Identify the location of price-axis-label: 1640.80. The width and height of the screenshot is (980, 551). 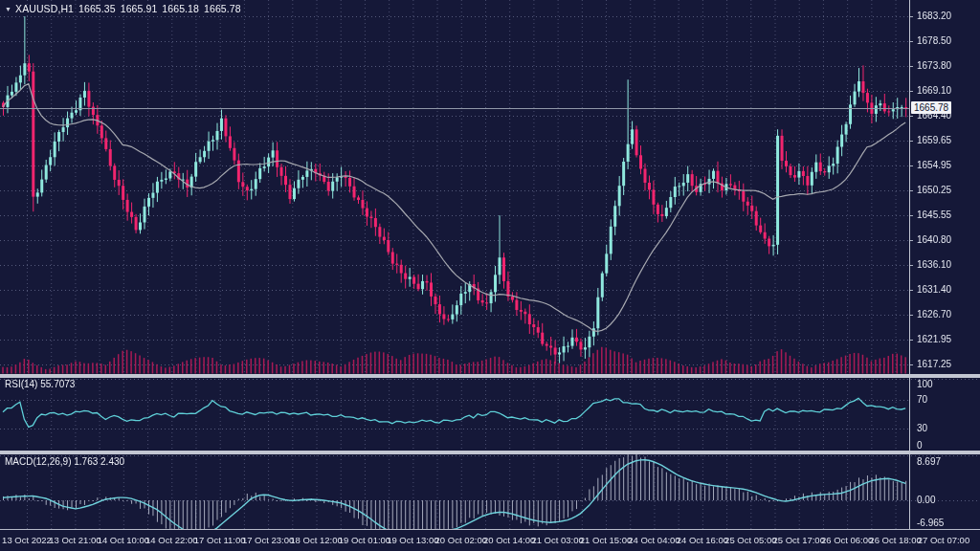
(934, 239).